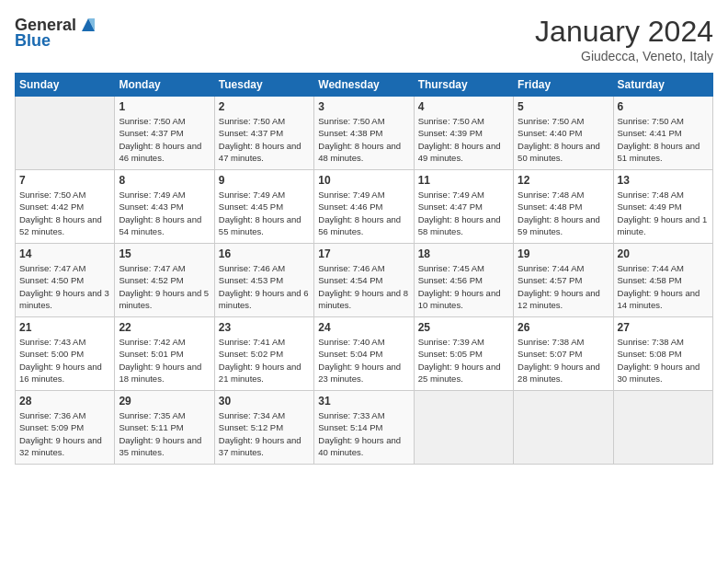 The image size is (728, 563). What do you see at coordinates (664, 180) in the screenshot?
I see `day-number: 13` at bounding box center [664, 180].